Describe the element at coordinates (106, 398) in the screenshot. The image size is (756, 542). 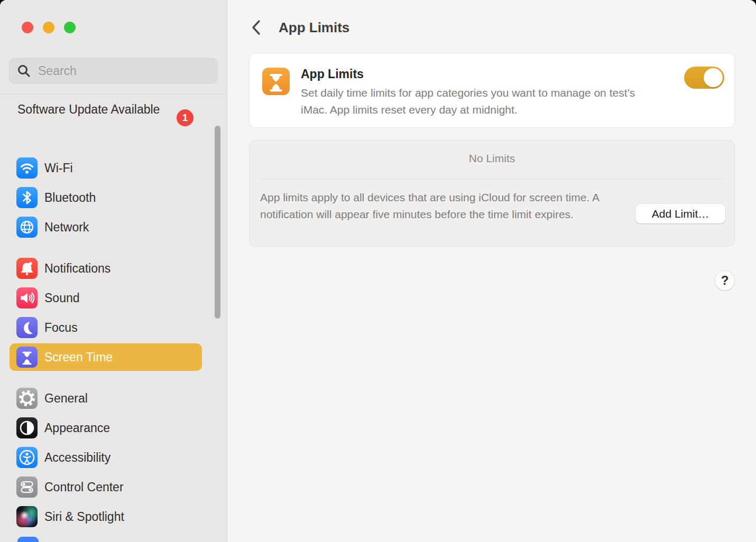
I see `sidebar-item-general: General` at that location.